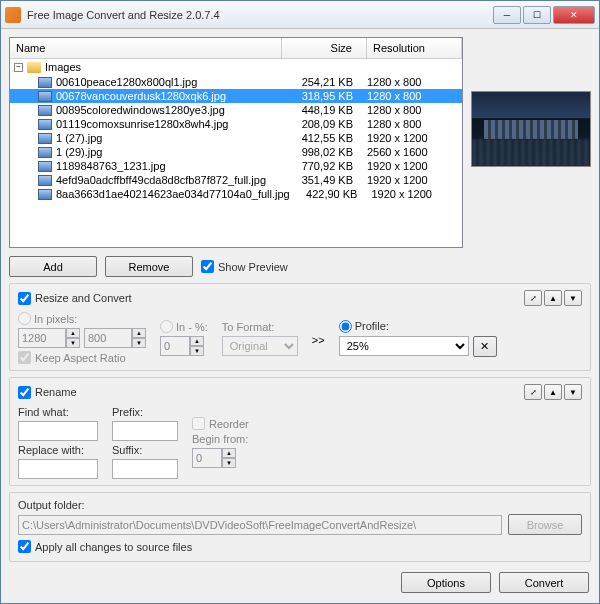  What do you see at coordinates (318, 340) in the screenshot?
I see `arrow-label: >>` at bounding box center [318, 340].